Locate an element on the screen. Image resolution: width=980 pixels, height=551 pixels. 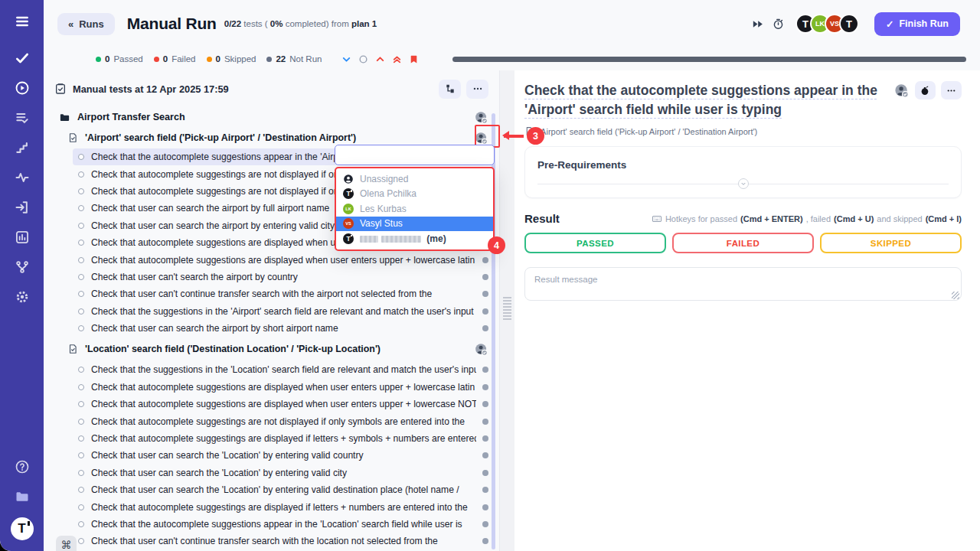
branches-icon is located at coordinates (22, 267).